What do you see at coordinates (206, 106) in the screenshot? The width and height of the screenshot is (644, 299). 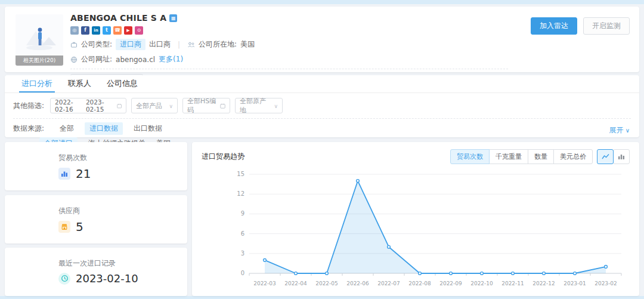 I see `hs-code-input: 全部HS编码` at bounding box center [206, 106].